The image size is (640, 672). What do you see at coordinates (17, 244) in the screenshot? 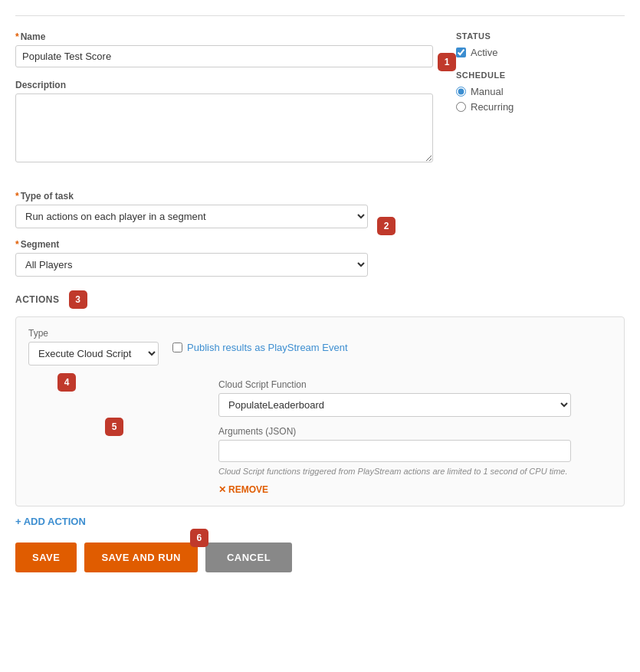
I see `required-star-segment: *` at bounding box center [17, 244].